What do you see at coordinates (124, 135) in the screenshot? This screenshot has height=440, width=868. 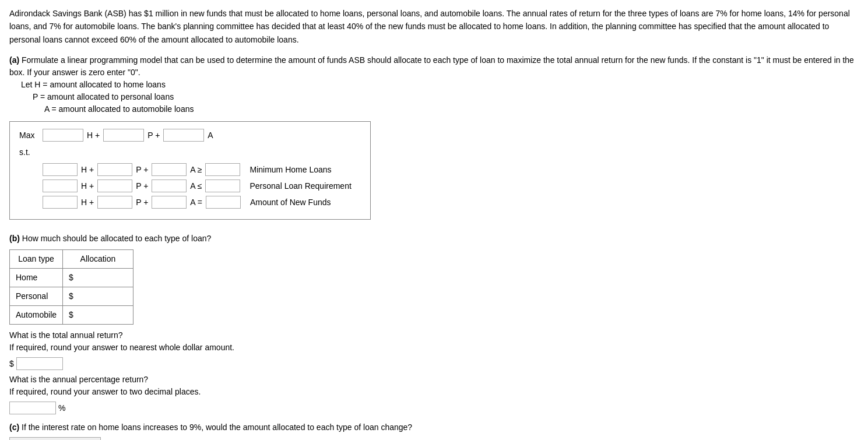 I see `max-p-coeff` at bounding box center [124, 135].